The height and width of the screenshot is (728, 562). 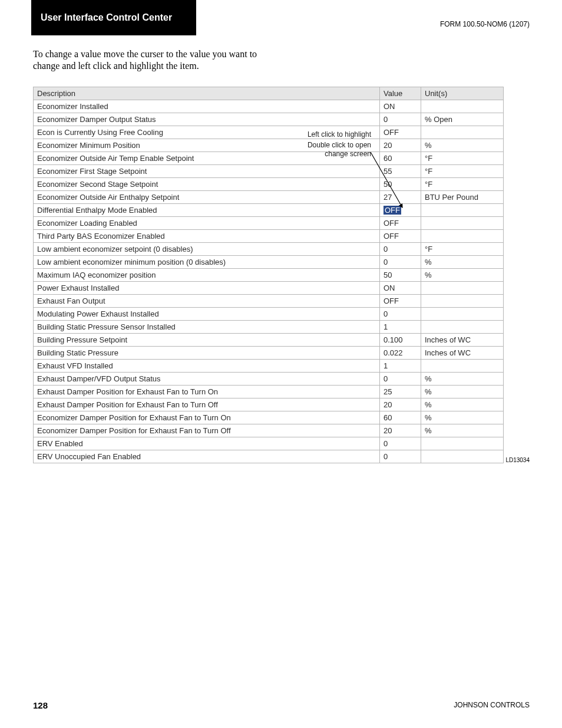 What do you see at coordinates (269, 94) in the screenshot?
I see `table-header-row: Description Value Unit(s)` at bounding box center [269, 94].